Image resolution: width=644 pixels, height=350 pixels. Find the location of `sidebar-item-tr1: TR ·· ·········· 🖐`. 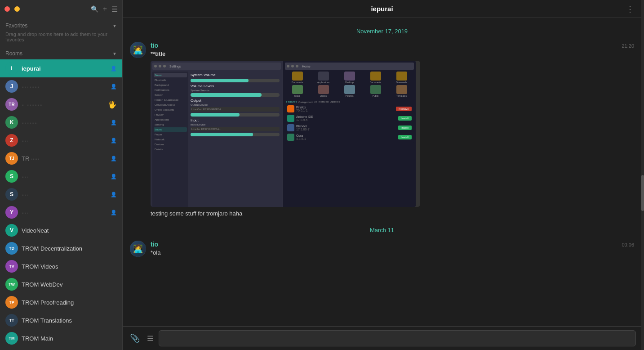

sidebar-item-tr1: TR ·· ·········· 🖐 is located at coordinates (61, 104).